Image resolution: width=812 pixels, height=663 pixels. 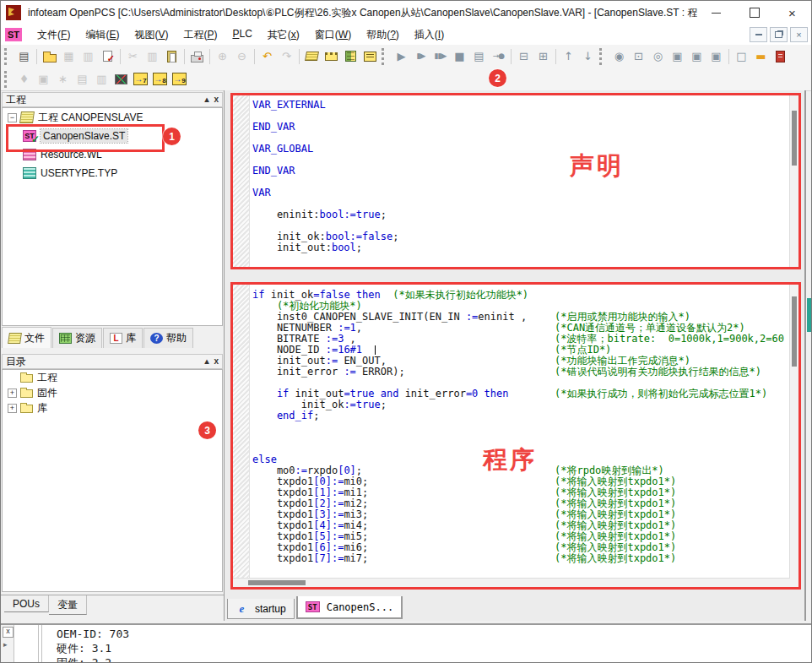 What do you see at coordinates (544, 57) in the screenshot?
I see `window-split-icon: ⊞` at bounding box center [544, 57].